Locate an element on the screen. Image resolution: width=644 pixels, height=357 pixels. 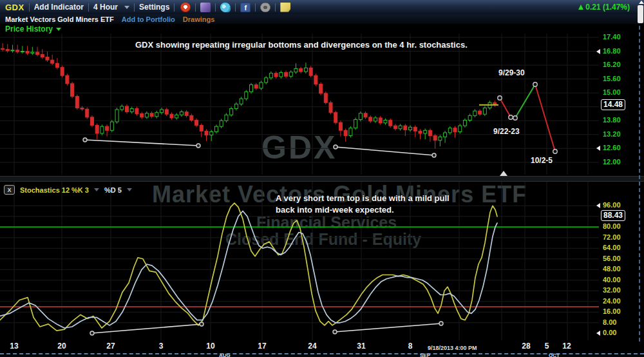
vertical-scrollbar-track is located at coordinates (639, 180).